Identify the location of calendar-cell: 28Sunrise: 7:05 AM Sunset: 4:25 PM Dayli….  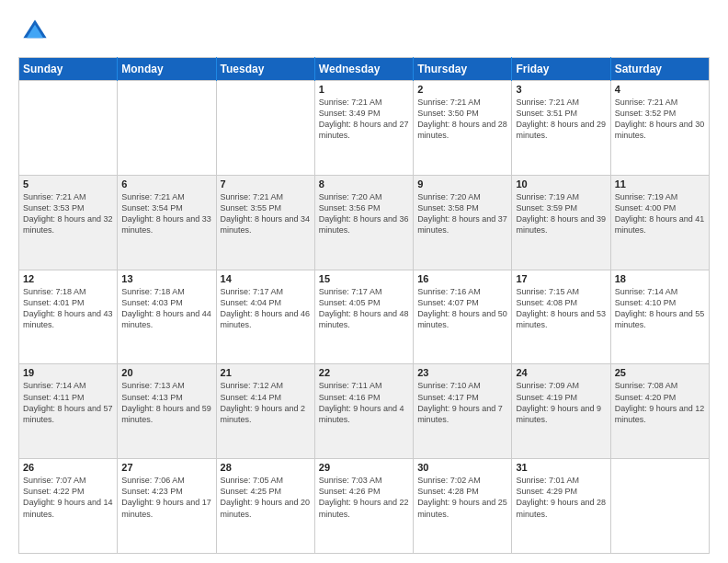
(265, 506).